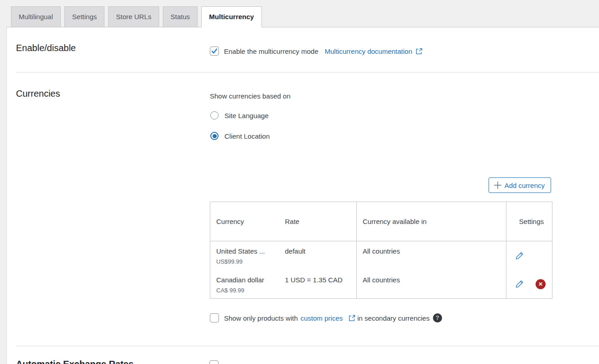  What do you see at coordinates (46, 48) in the screenshot?
I see `section-heading-enable-disable: Enable/disable` at bounding box center [46, 48].